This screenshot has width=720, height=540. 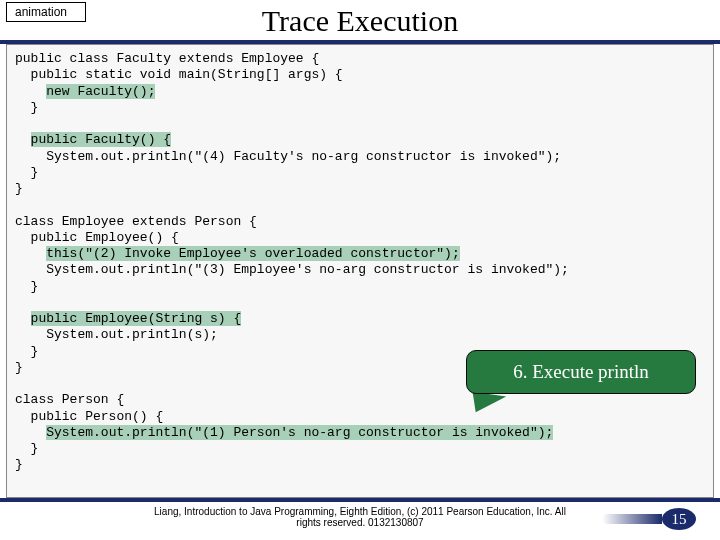 I want to click on header-bar: animation Trace Execution, so click(x=360, y=22).